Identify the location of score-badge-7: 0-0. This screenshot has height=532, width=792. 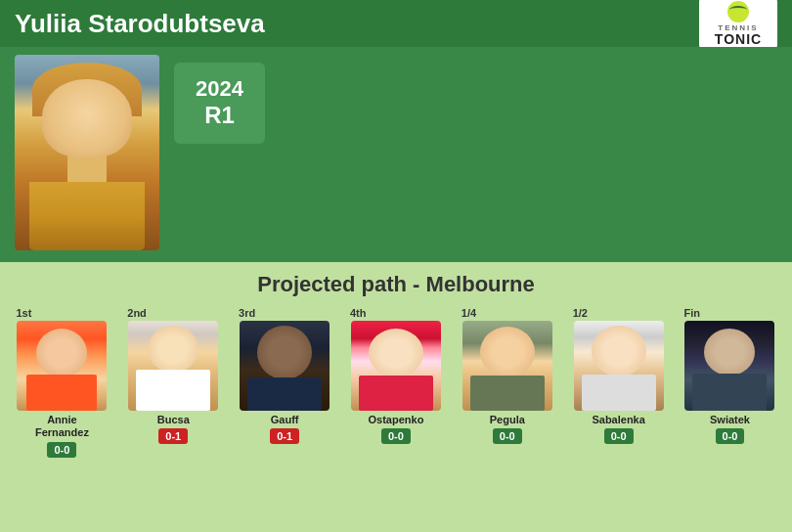
(730, 436).